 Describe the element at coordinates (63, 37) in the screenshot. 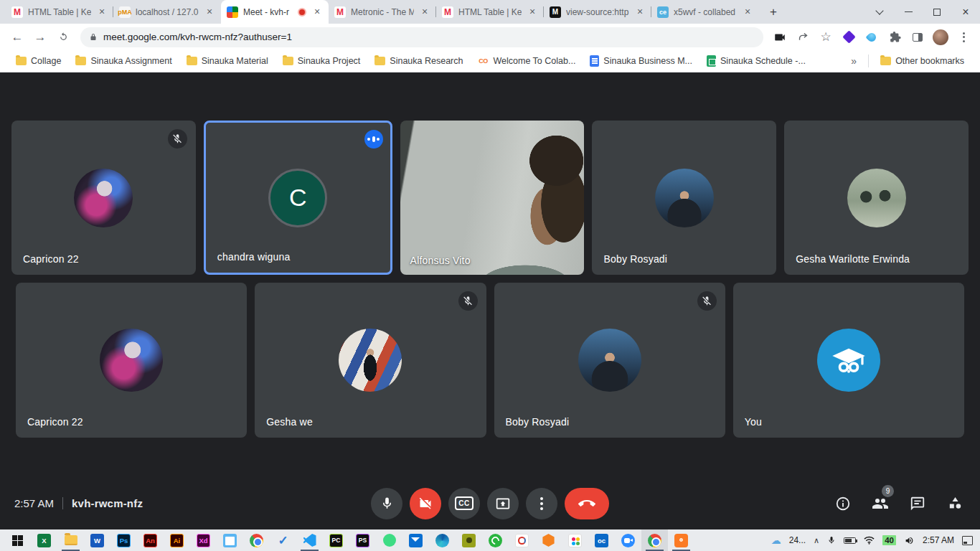

I see `reload-button` at that location.